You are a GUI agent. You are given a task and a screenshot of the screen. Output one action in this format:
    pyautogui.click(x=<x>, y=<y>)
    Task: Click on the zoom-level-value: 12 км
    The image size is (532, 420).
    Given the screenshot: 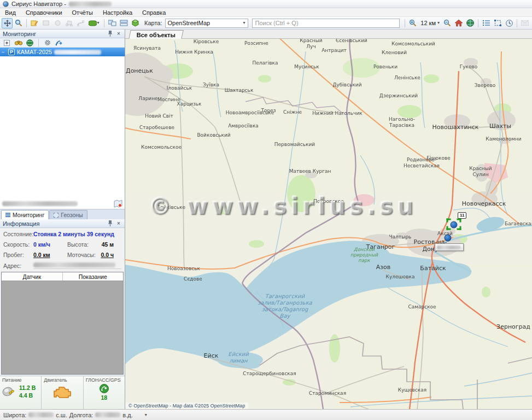 What is the action you would take?
    pyautogui.click(x=428, y=23)
    